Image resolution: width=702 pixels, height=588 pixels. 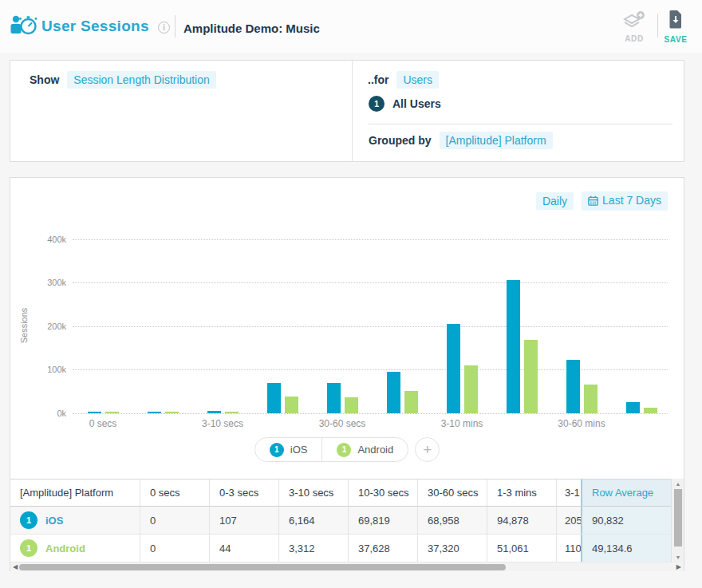 What do you see at coordinates (103, 424) in the screenshot?
I see `x-axis-label: 0 secs` at bounding box center [103, 424].